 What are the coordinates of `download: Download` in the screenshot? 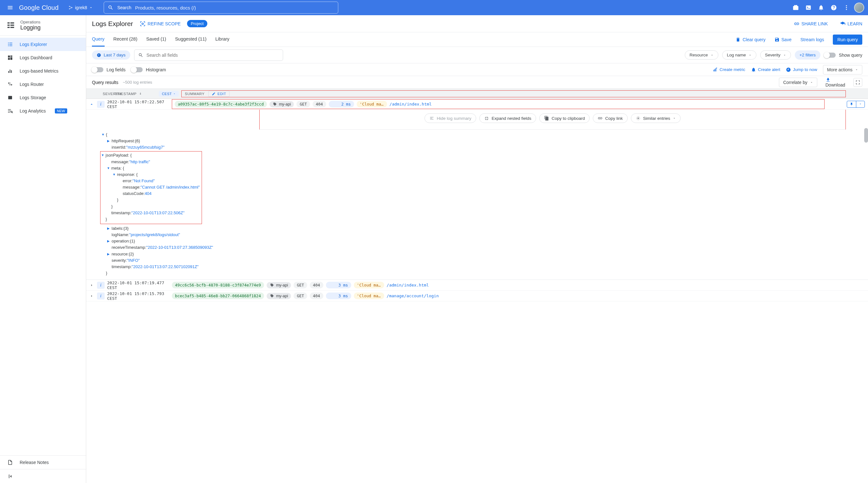 It's located at (835, 83).